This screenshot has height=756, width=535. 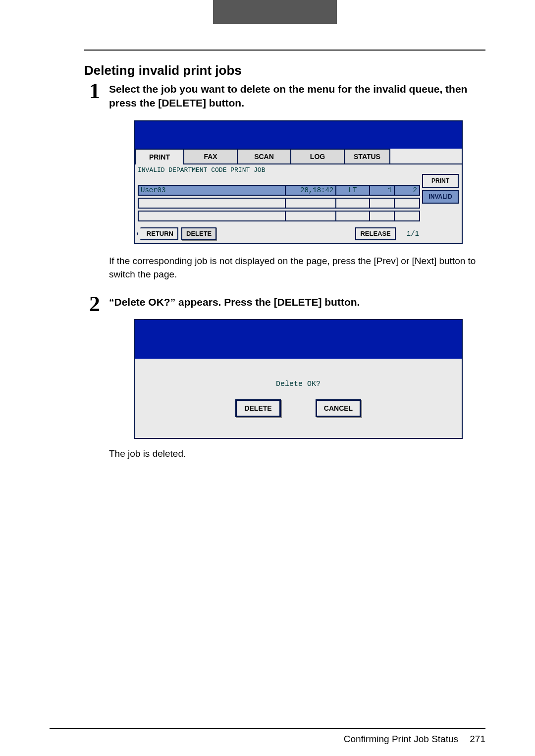 What do you see at coordinates (278, 190) in the screenshot?
I see `job-row-selected: User03 28,18:42 LT 1 2` at bounding box center [278, 190].